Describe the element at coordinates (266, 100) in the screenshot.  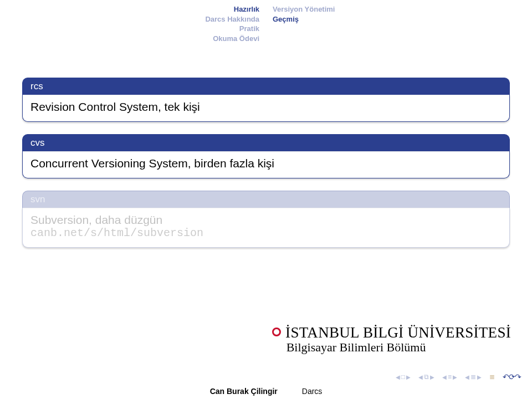
I see `block-rcs: rcs Revision Control System, tek kişi` at that location.